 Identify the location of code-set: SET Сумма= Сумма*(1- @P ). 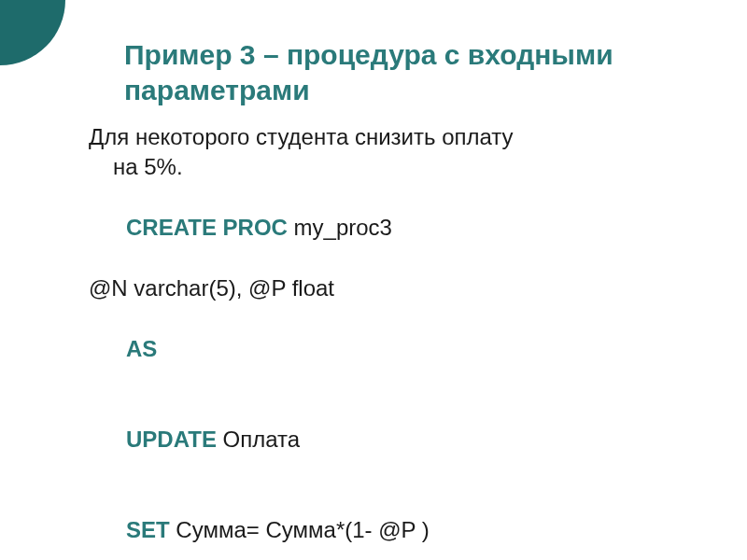
(394, 523).